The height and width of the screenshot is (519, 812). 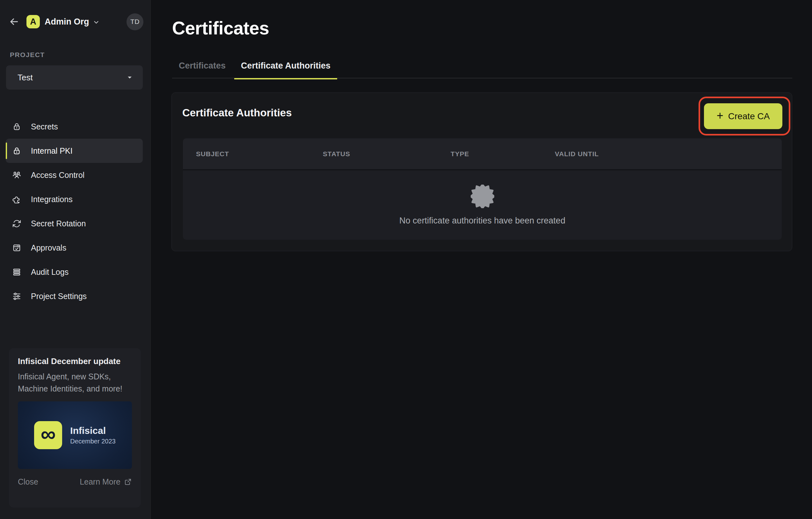 I want to click on sidebar-item-label: Approvals, so click(x=49, y=248).